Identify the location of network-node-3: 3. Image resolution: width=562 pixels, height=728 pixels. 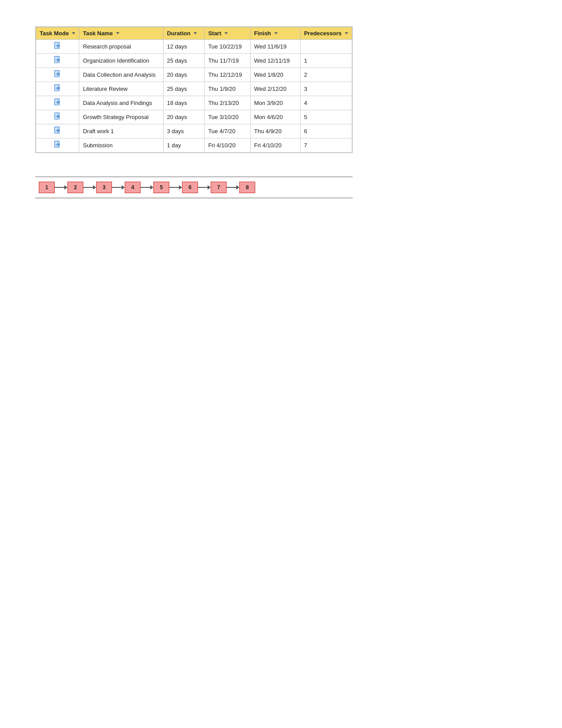
(104, 187).